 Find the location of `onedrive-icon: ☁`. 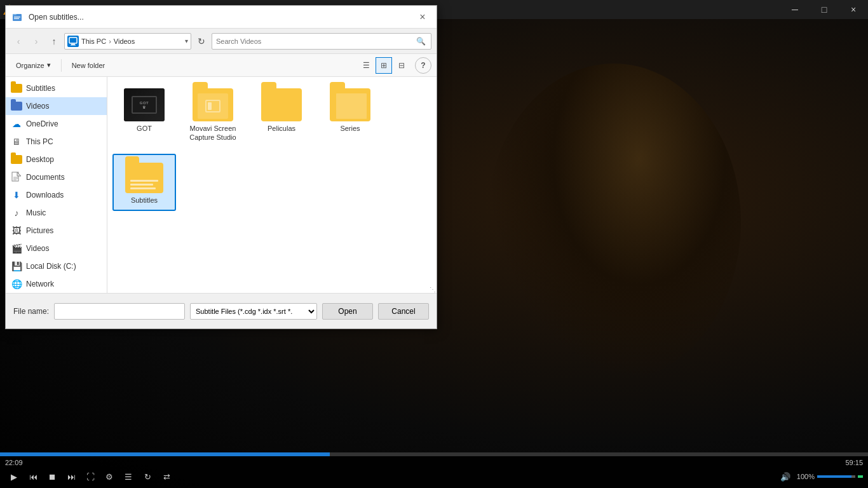

onedrive-icon: ☁ is located at coordinates (17, 124).